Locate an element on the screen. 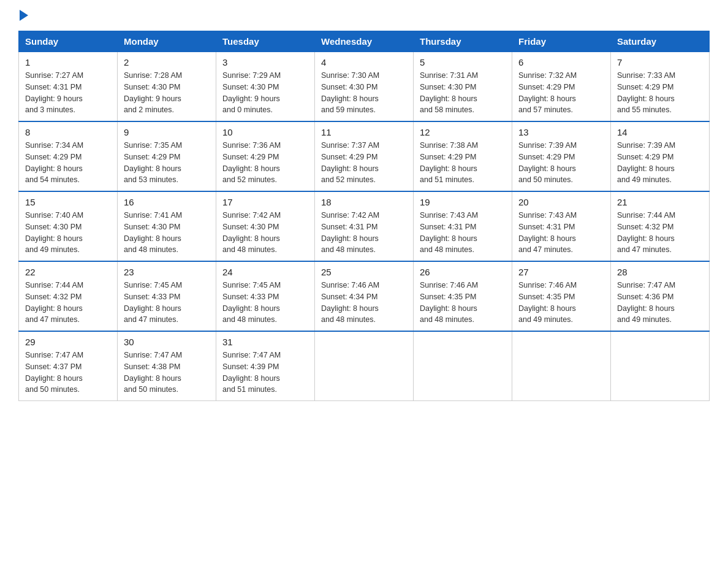  day-number: 1 is located at coordinates (68, 63).